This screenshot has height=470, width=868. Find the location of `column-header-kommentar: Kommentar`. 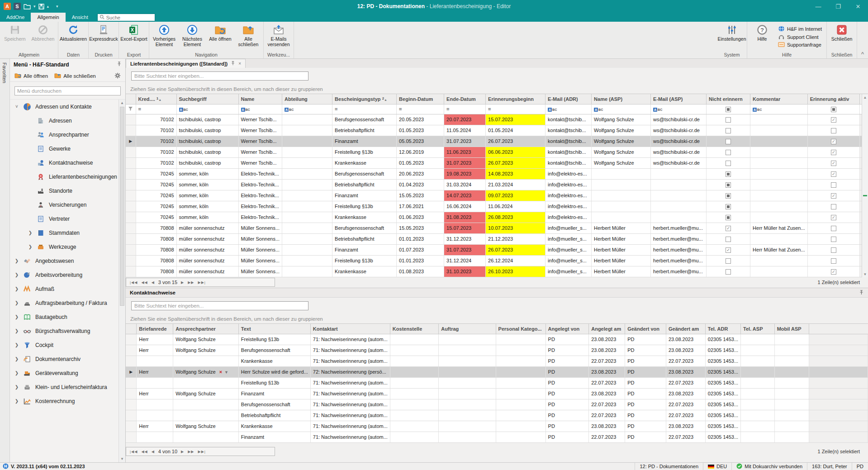

column-header-kommentar: Kommentar is located at coordinates (779, 99).